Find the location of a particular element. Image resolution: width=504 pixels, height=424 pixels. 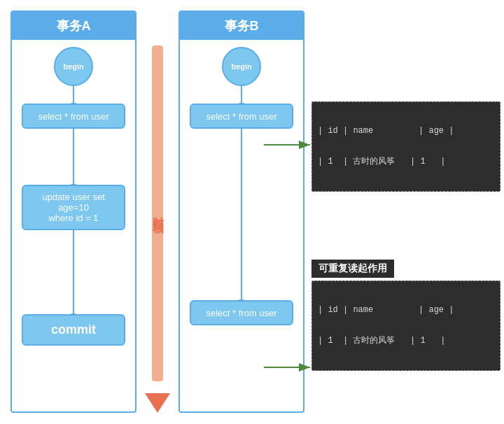

result-table-1-container: | id | name | age | | 1 | 古时的风筝 | 1 | is located at coordinates (402, 147).